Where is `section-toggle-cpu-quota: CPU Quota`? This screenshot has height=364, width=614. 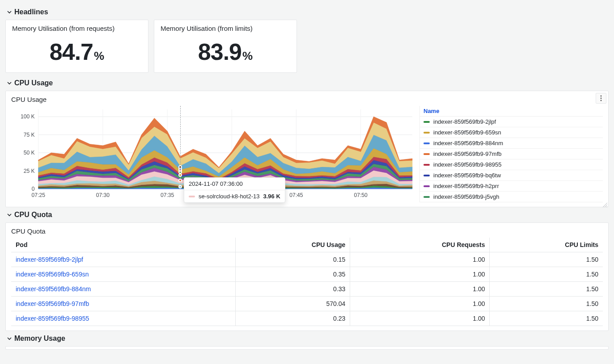 section-toggle-cpu-quota: CPU Quota is located at coordinates (307, 215).